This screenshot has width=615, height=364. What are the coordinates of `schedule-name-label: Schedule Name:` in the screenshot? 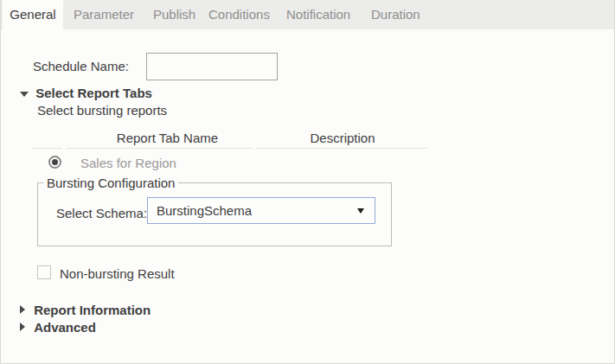 It's located at (81, 66).